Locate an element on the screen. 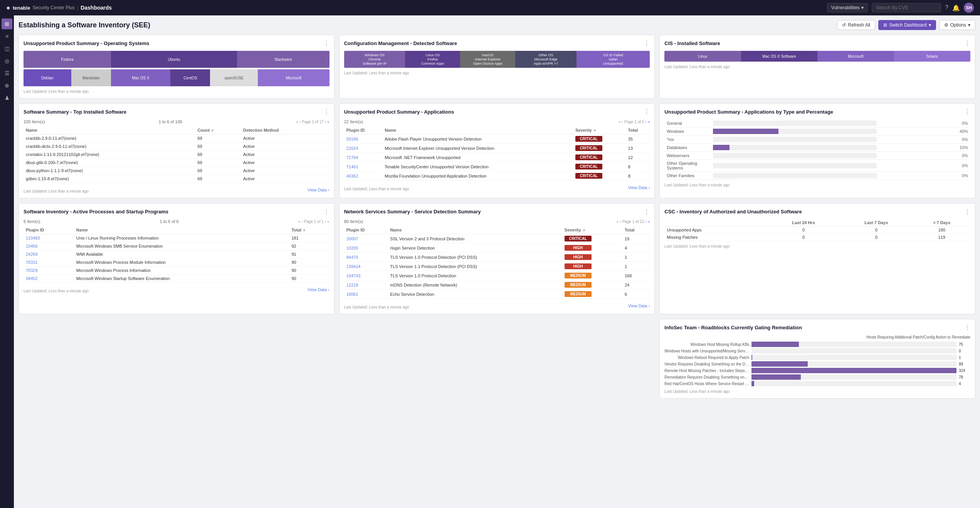 This screenshot has height=508, width=980. table-row: 20007SSL Version 2 and 3 Protocol Detect… is located at coordinates (497, 239).